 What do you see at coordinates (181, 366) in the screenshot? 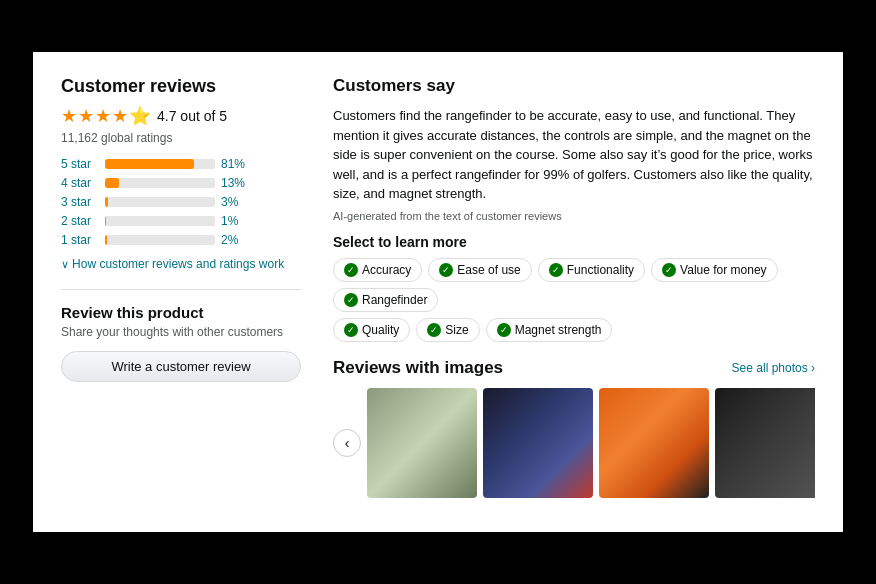
I see `write-review-button: Write a customer review` at bounding box center [181, 366].